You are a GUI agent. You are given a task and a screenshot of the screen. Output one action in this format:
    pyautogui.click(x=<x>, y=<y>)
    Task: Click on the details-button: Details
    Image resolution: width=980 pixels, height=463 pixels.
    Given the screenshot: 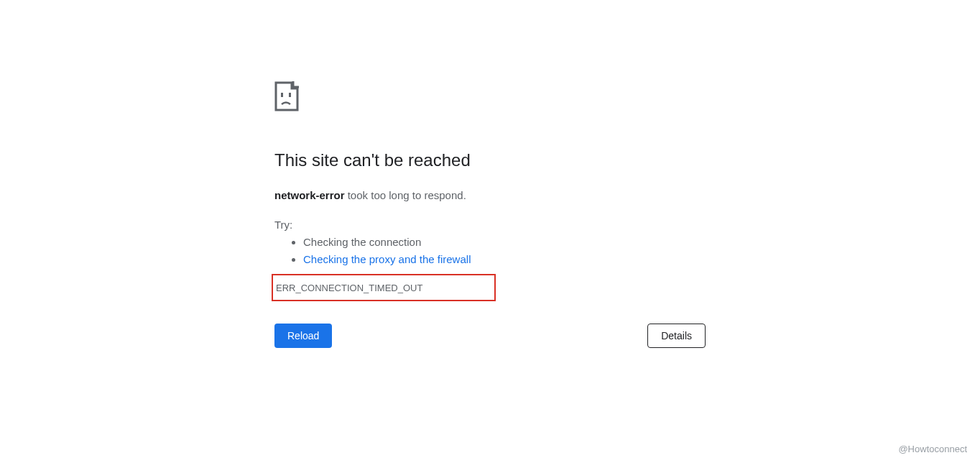 What is the action you would take?
    pyautogui.click(x=677, y=336)
    